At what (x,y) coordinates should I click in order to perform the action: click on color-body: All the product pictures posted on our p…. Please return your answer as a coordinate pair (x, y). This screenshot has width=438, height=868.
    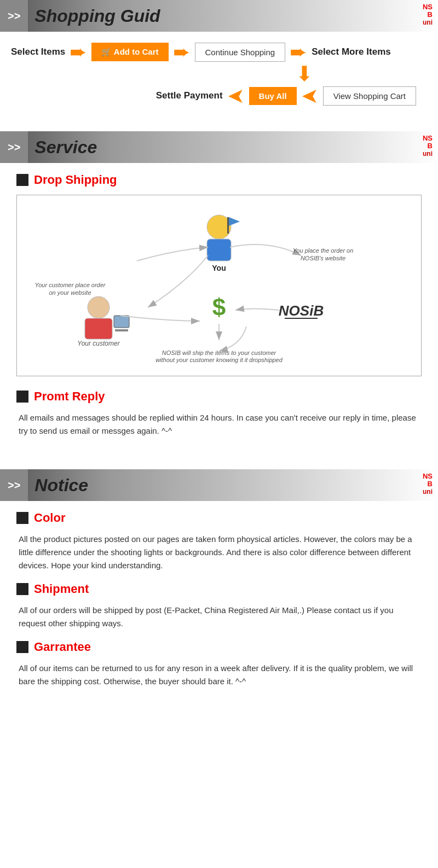
    Looking at the image, I should click on (220, 552).